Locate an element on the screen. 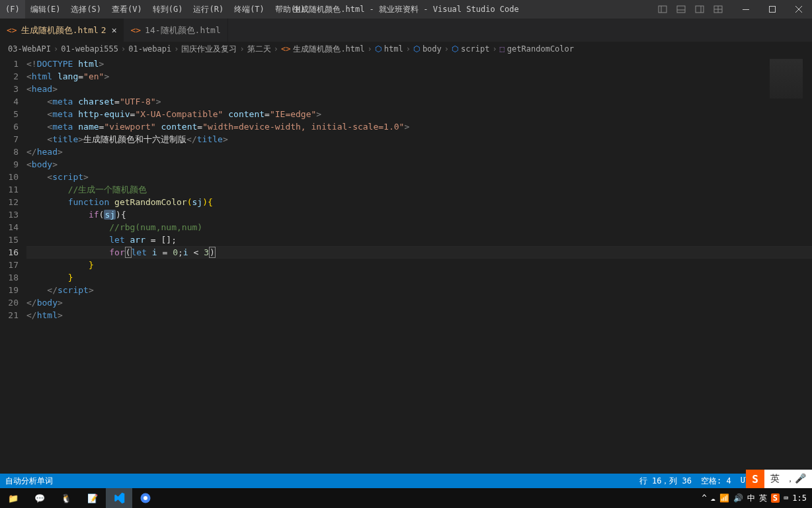 The image size is (812, 508). line-gutter: 123456789101112131415161718192021 is located at coordinates (13, 265).